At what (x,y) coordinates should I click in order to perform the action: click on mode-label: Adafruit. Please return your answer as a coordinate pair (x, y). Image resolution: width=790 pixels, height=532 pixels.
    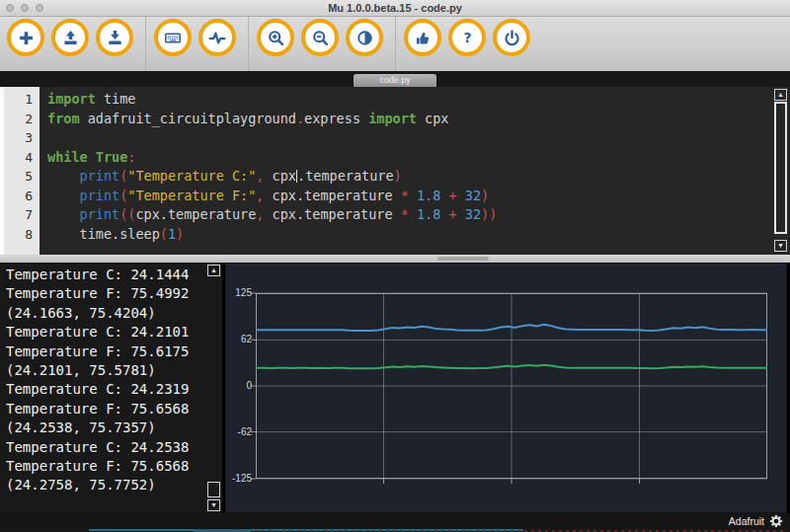
    Looking at the image, I should click on (747, 521).